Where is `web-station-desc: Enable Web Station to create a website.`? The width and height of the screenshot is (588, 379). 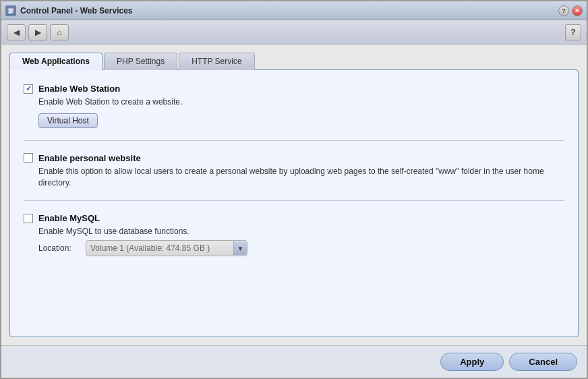 web-station-desc: Enable Web Station to create a website. is located at coordinates (301, 103).